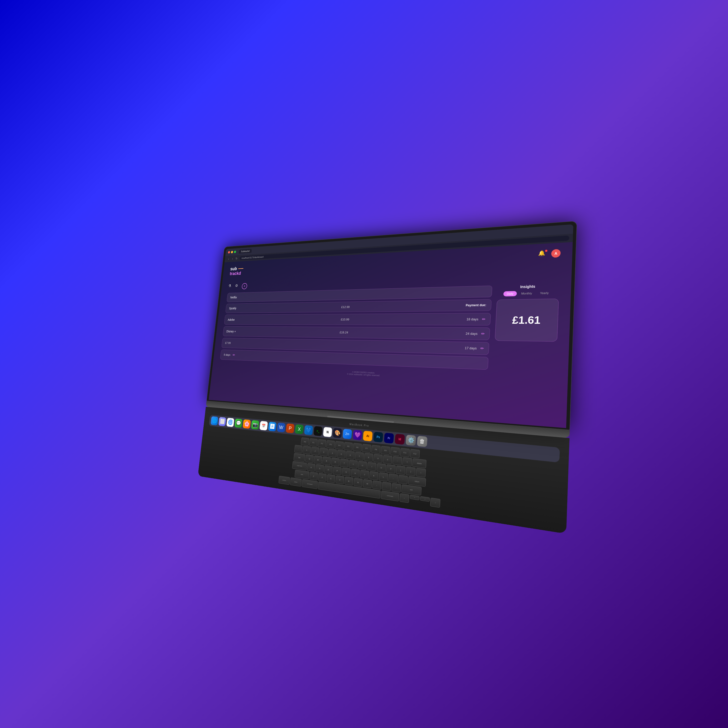 The width and height of the screenshot is (728, 728). What do you see at coordinates (320, 468) in the screenshot?
I see `key-s: S` at bounding box center [320, 468].